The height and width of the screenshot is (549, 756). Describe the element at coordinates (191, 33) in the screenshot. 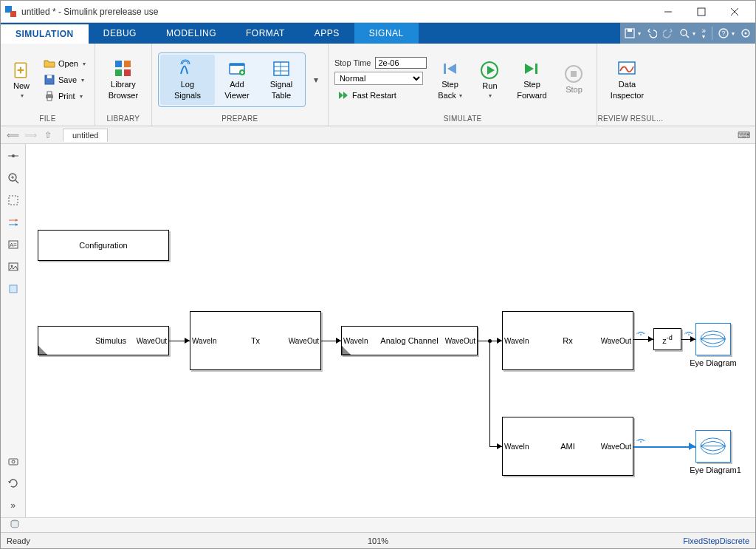

I see `tab-modeling: MODELING` at that location.